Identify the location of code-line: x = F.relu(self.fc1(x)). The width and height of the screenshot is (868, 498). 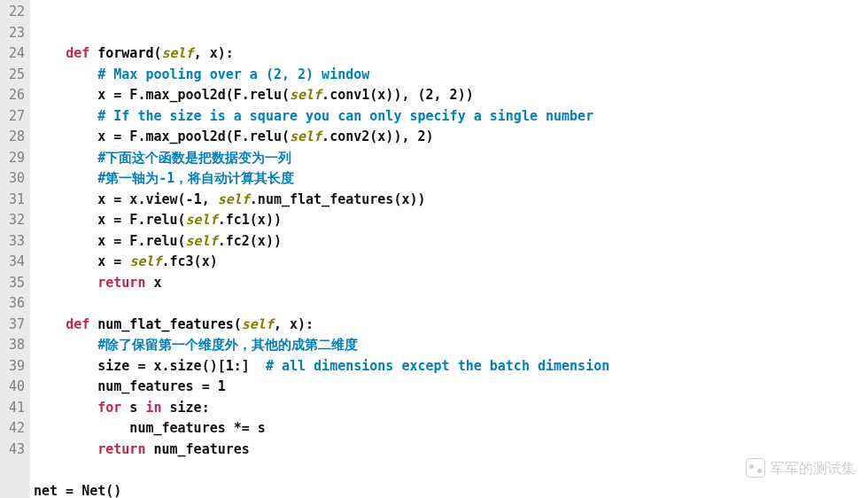
(451, 221).